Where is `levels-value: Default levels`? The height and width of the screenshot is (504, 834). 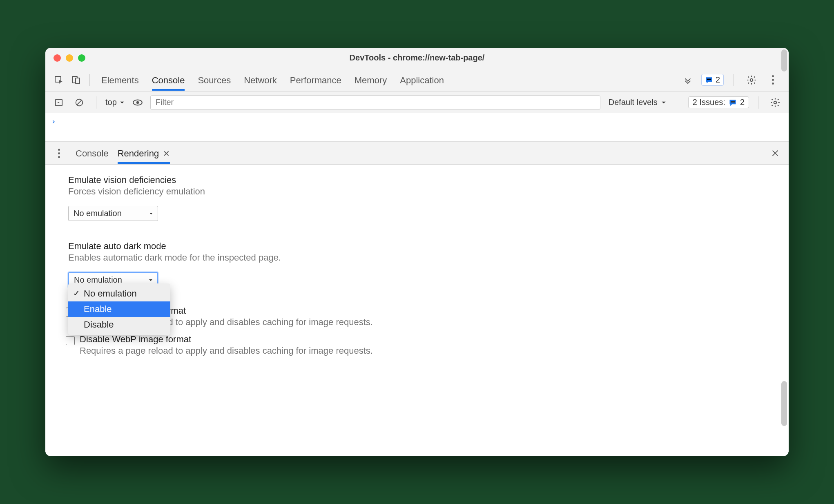
levels-value: Default levels is located at coordinates (633, 102).